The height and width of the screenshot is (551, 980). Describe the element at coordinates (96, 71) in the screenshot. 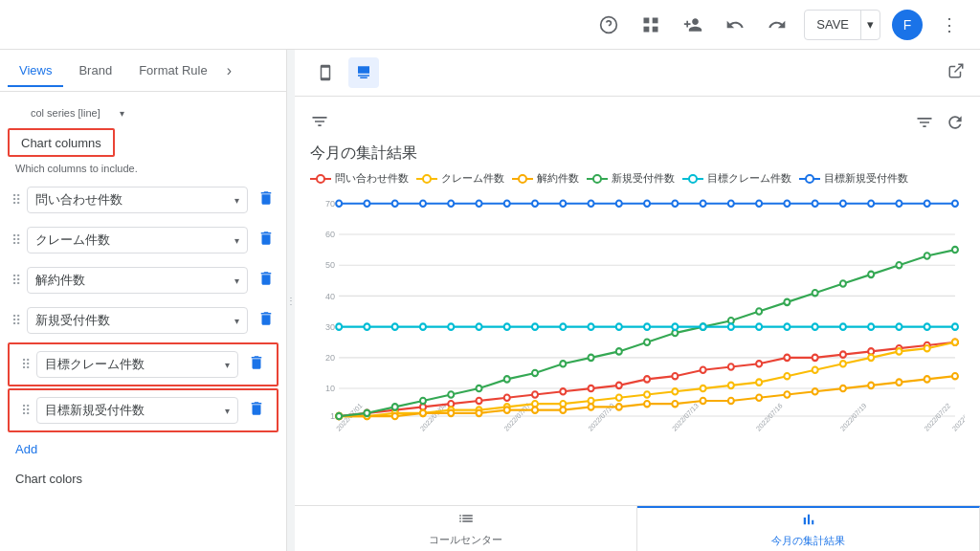

I see `tab-brand: Brand` at that location.